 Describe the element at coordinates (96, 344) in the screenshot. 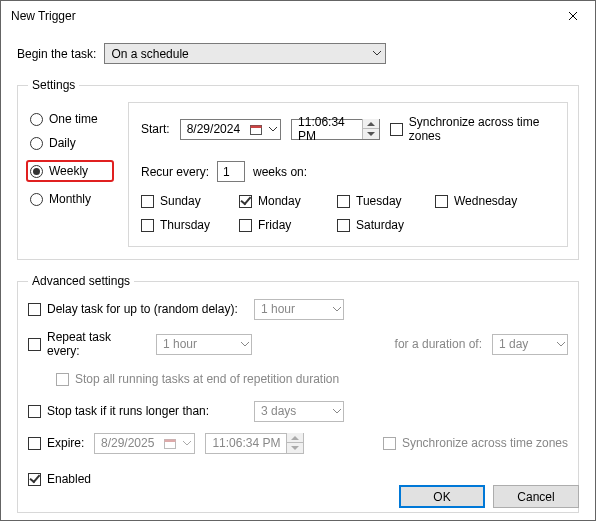

I see `repeat-label: Repeat task every:` at that location.